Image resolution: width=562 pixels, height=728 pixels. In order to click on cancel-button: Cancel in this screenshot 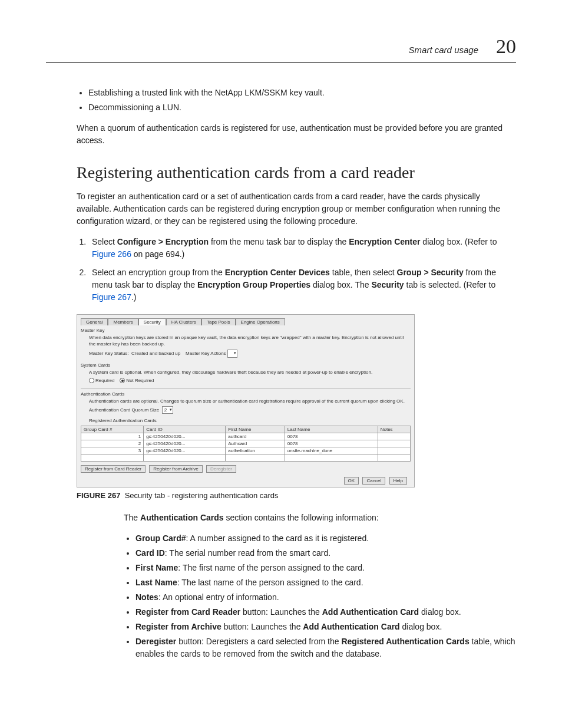, I will do `click(373, 481)`.